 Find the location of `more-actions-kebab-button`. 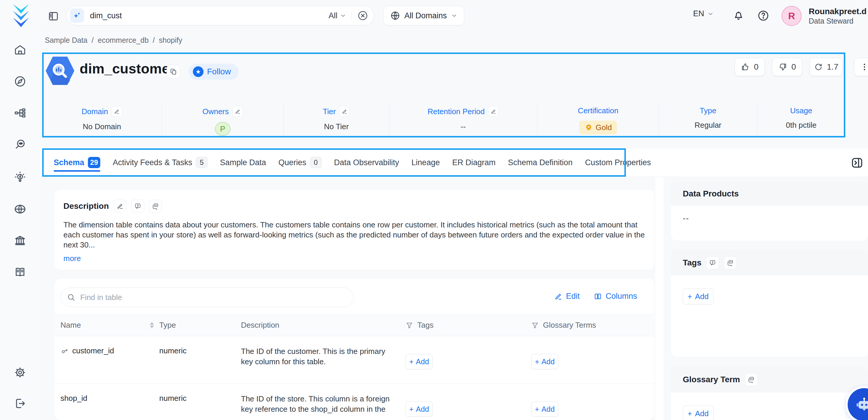

more-actions-kebab-button is located at coordinates (861, 67).